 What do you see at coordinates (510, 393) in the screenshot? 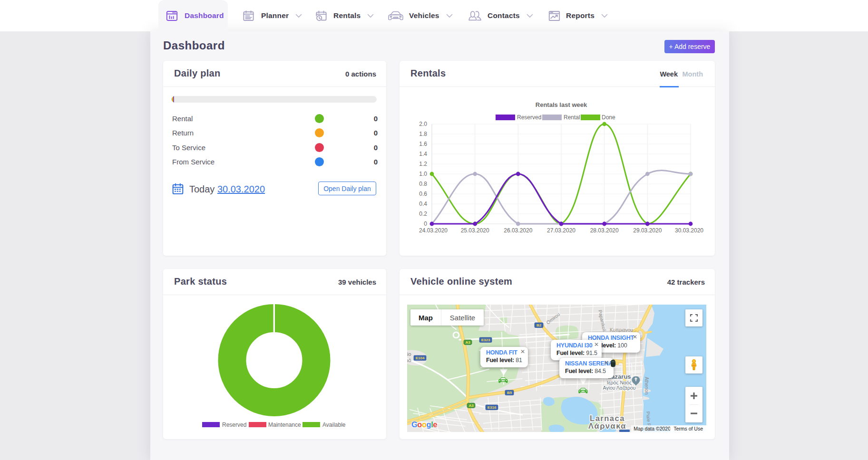
I see `svg-text: B5` at bounding box center [510, 393].